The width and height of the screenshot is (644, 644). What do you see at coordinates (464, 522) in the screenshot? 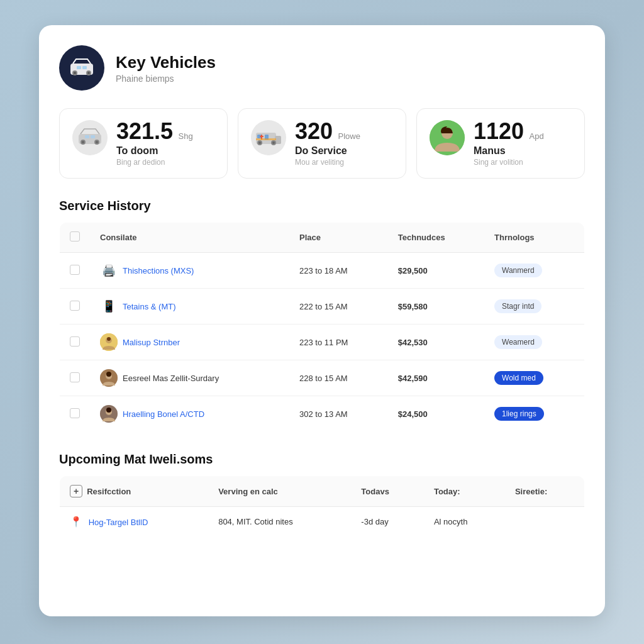
I see `upcoming-row-1-col4: Al nocyth` at bounding box center [464, 522].